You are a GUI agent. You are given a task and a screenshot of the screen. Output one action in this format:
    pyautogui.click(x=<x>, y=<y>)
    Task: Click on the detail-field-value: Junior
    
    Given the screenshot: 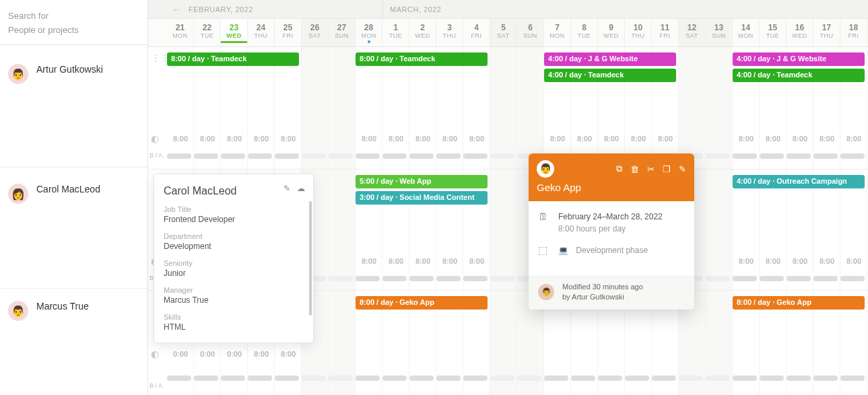 What is the action you would take?
    pyautogui.click(x=233, y=273)
    